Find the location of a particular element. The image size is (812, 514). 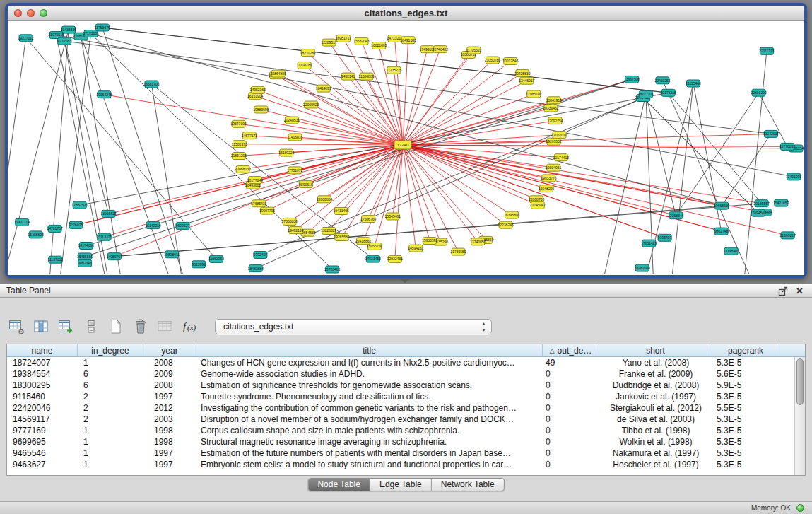

graph-node: 18282088 is located at coordinates (642, 268).